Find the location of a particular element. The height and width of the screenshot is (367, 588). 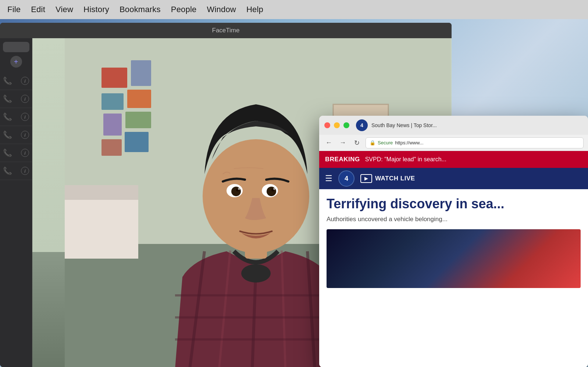

facetime-title: FaceTime is located at coordinates (226, 30).